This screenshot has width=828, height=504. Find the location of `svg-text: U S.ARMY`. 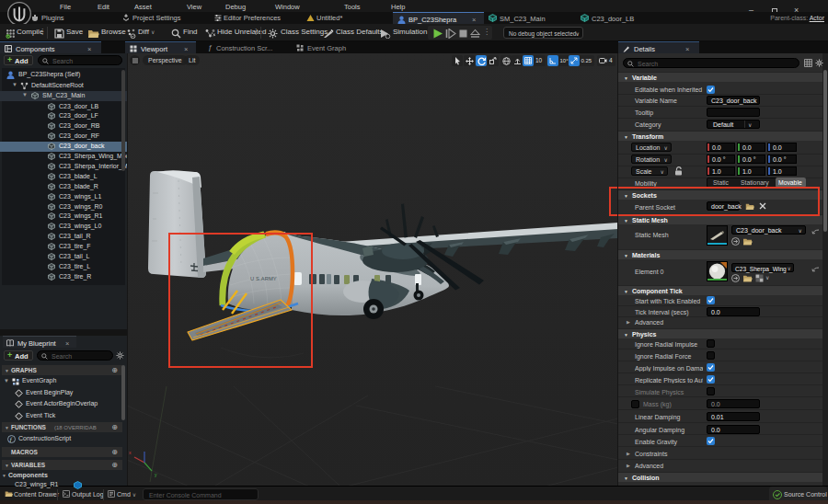

svg-text: U S.ARMY is located at coordinates (263, 279).